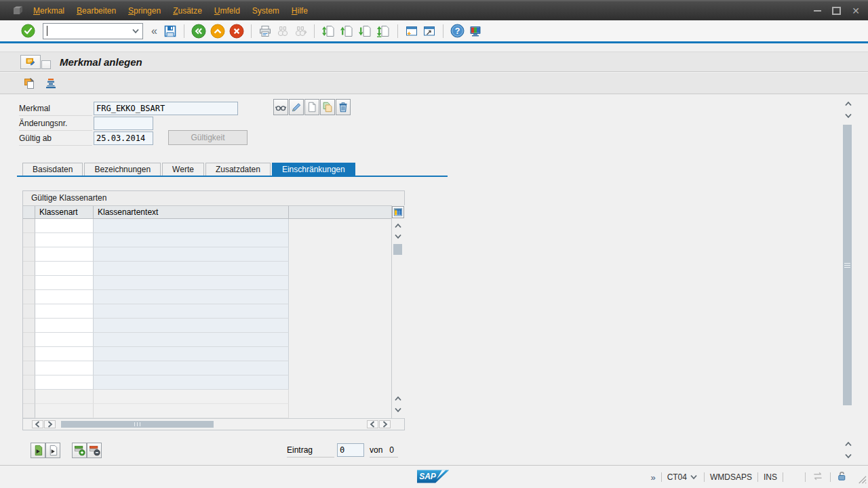 The height and width of the screenshot is (488, 868). Describe the element at coordinates (89, 31) in the screenshot. I see `command-input` at that location.